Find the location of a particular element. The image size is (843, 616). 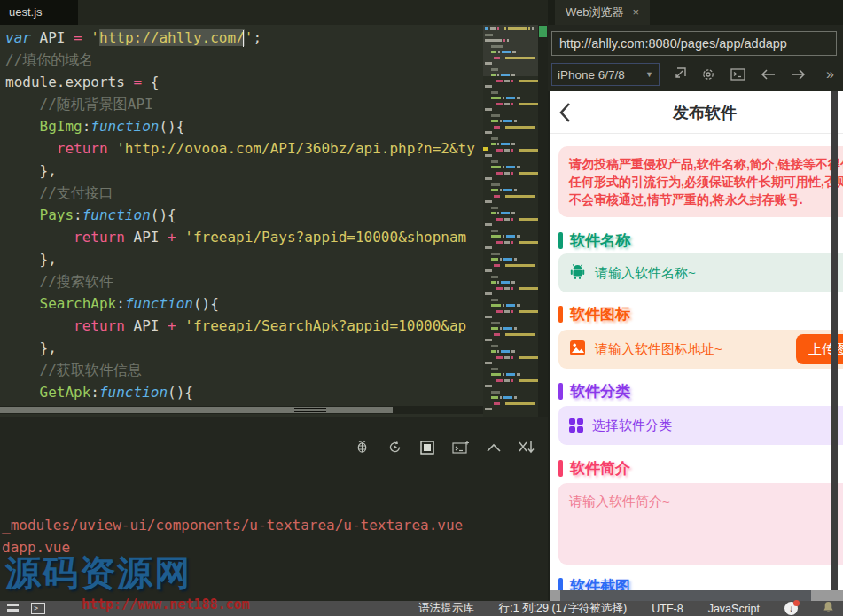

tab-request-js: uest.js is located at coordinates (39, 12).